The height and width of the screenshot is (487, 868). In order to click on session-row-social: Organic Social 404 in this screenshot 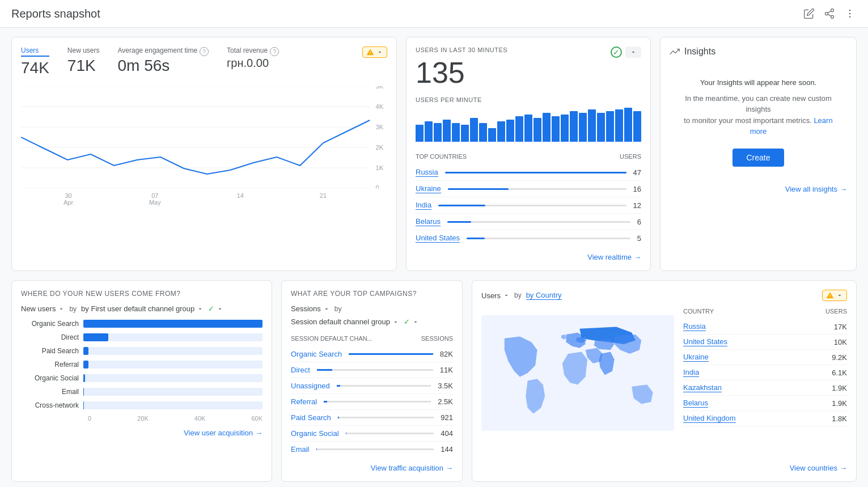, I will do `click(372, 434)`.